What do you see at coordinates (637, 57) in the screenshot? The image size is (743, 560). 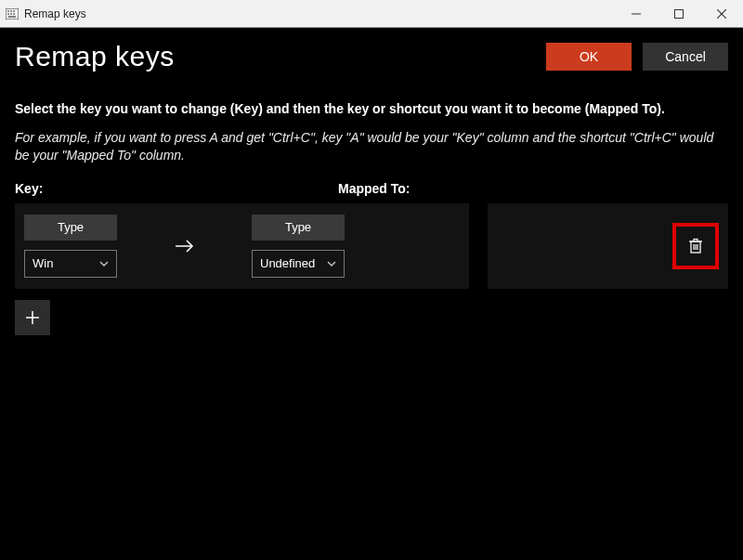 I see `header-actions: OK Cancel` at bounding box center [637, 57].